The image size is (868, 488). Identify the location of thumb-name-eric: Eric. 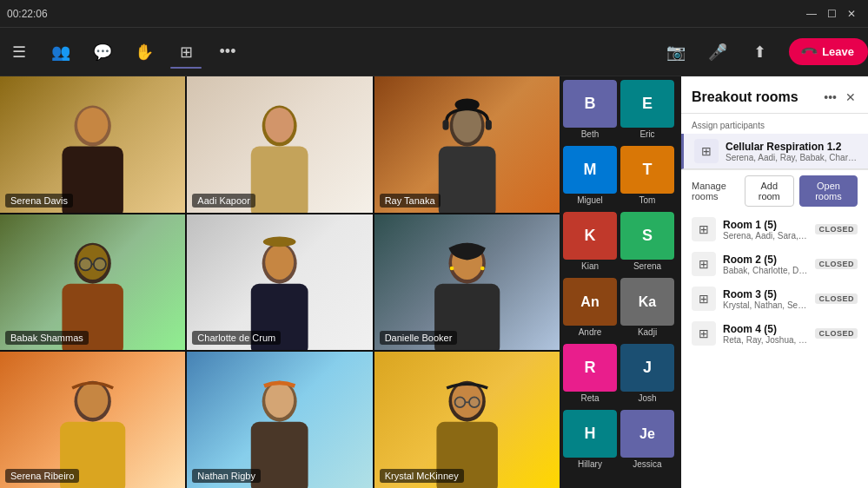
(647, 135).